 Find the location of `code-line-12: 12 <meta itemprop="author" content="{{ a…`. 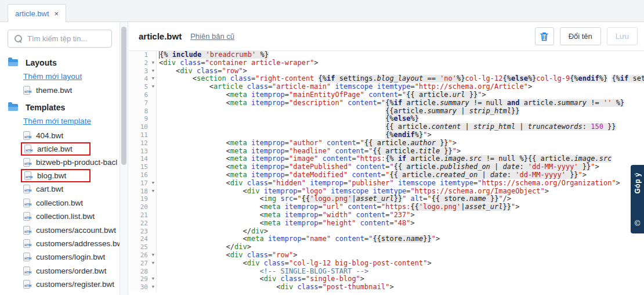

code-line-12: 12 <meta itemprop="author" content="{{ a… is located at coordinates (386, 143).